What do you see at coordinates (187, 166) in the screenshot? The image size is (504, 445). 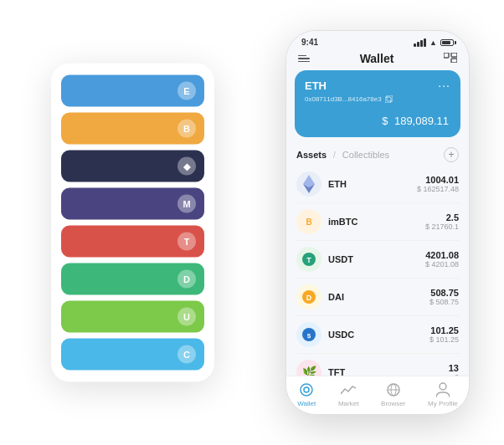 I see `card-coin-icon: ◆` at bounding box center [187, 166].